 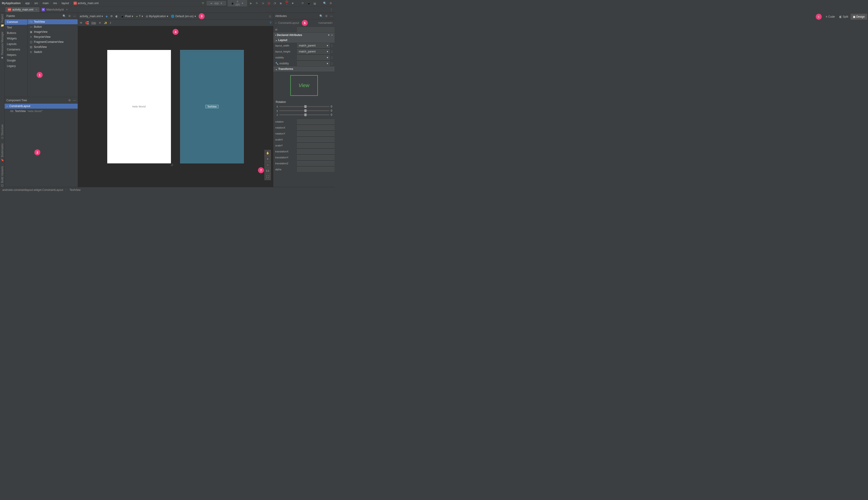 What do you see at coordinates (2, 152) in the screenshot?
I see `tool-bookmarks: 🔖Bookmarks` at bounding box center [2, 152].